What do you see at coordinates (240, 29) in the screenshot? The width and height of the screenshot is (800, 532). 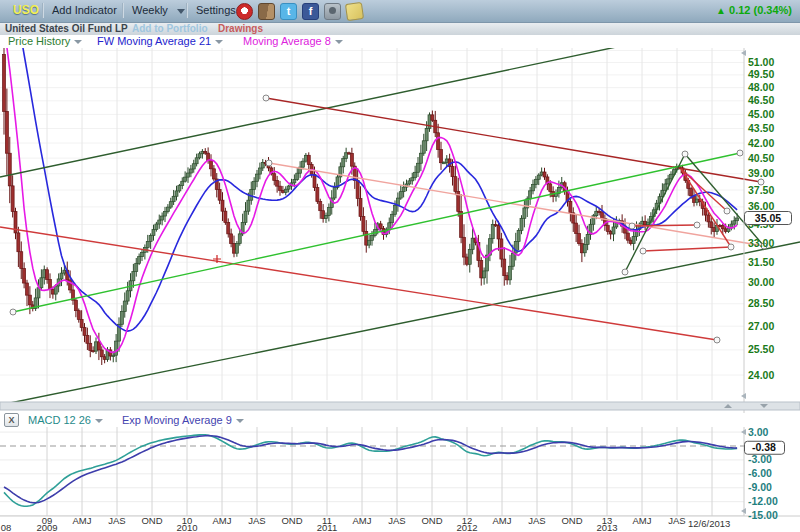 I see `drawings-link: Drawings` at bounding box center [240, 29].